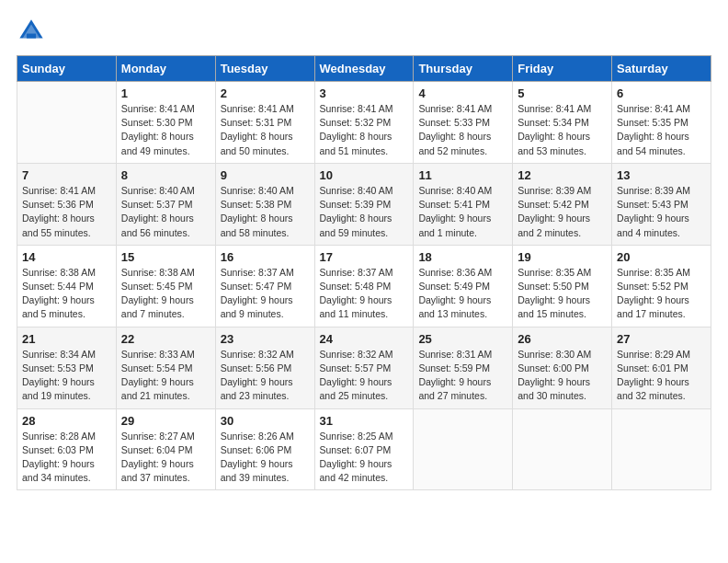  I want to click on day-cell: 23Sunrise: 8:32 AM Sunset: 5:56 PM Dayli…, so click(265, 368).